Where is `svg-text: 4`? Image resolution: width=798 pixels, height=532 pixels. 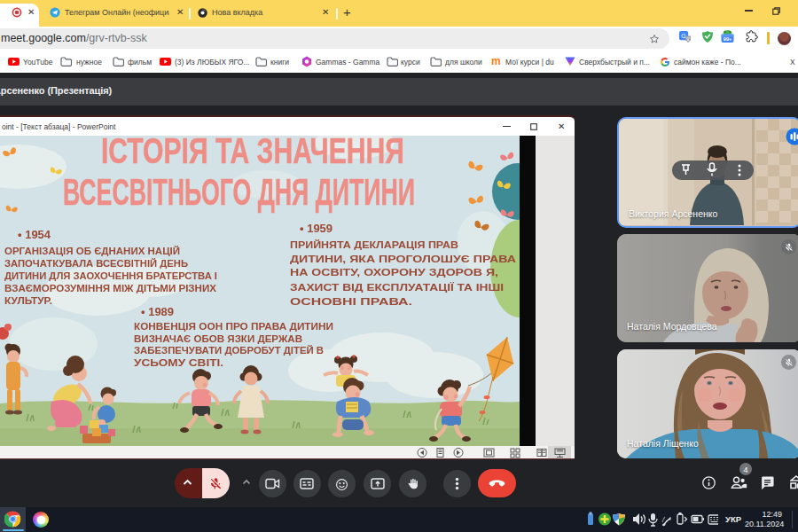 svg-text: 4 is located at coordinates (745, 470).